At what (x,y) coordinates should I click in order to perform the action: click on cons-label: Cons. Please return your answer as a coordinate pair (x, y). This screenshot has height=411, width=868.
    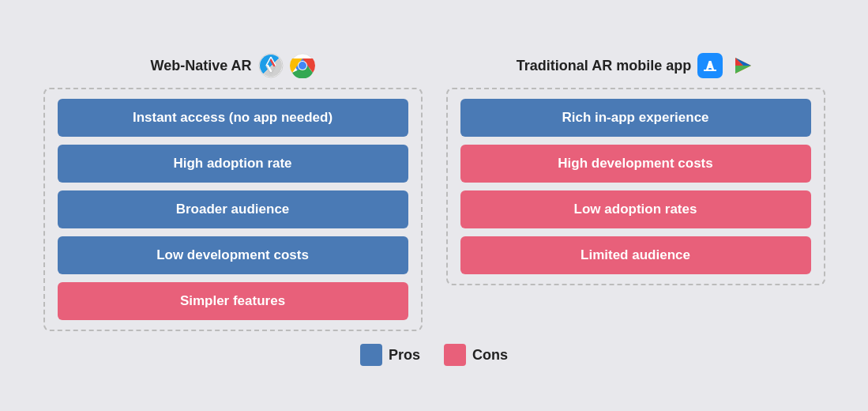
    Looking at the image, I should click on (490, 356).